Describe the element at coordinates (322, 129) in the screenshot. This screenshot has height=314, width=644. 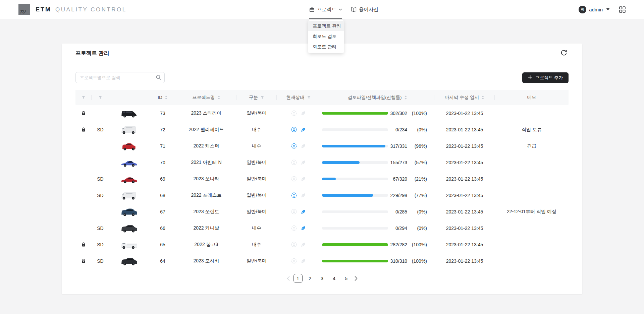
I see `table-row: SD722022 팰리세이드내수0/234(0%)2023-01-22 13:4…` at that location.